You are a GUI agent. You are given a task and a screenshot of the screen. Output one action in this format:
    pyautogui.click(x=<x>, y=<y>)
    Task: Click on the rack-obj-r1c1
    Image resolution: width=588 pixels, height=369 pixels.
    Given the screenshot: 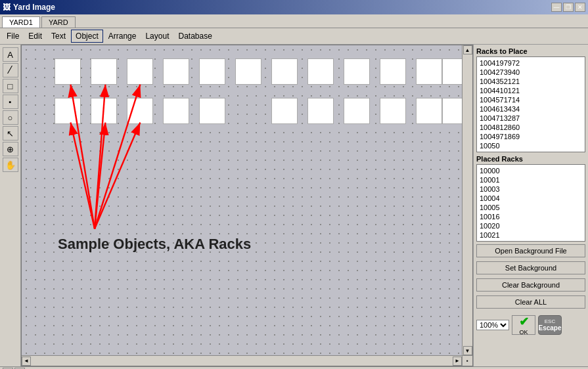 What is the action you would take?
    pyautogui.click(x=68, y=72)
    